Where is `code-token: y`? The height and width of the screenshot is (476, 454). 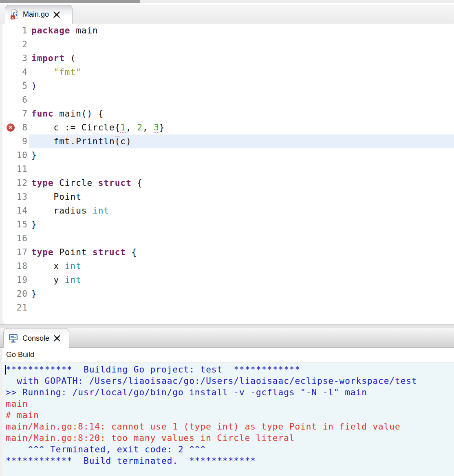
code-token: y is located at coordinates (48, 280).